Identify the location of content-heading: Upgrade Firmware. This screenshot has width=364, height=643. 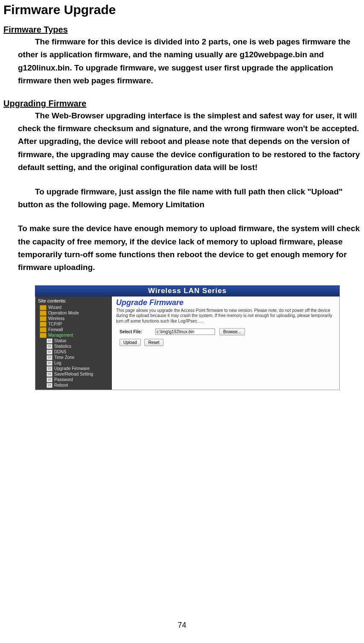
(225, 302).